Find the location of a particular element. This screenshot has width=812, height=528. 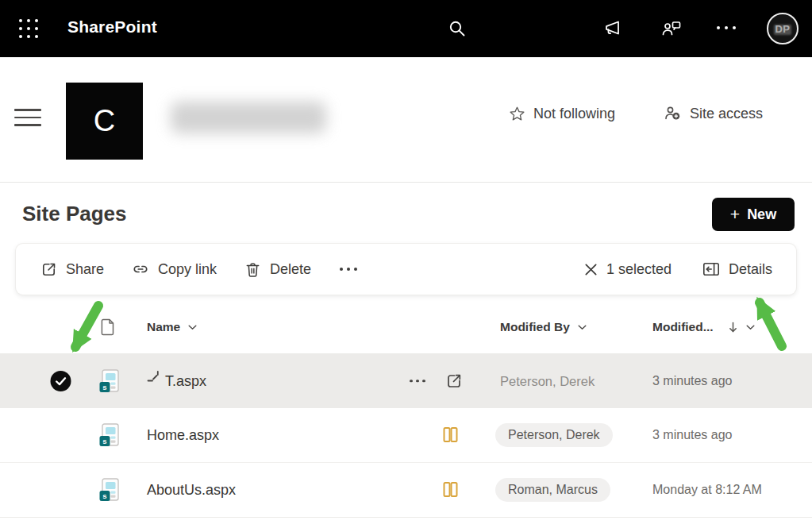

page-title: Site Pages is located at coordinates (75, 214).